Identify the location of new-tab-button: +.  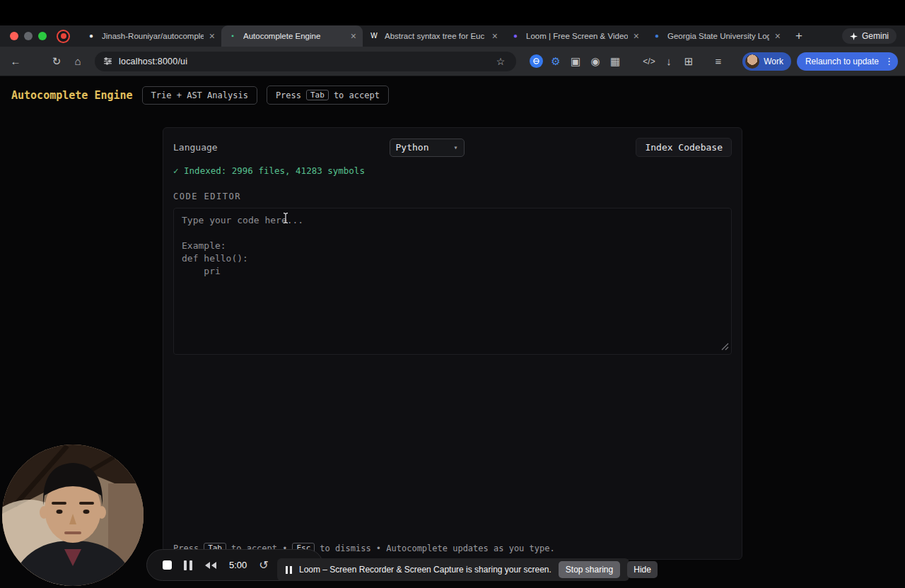
(799, 36).